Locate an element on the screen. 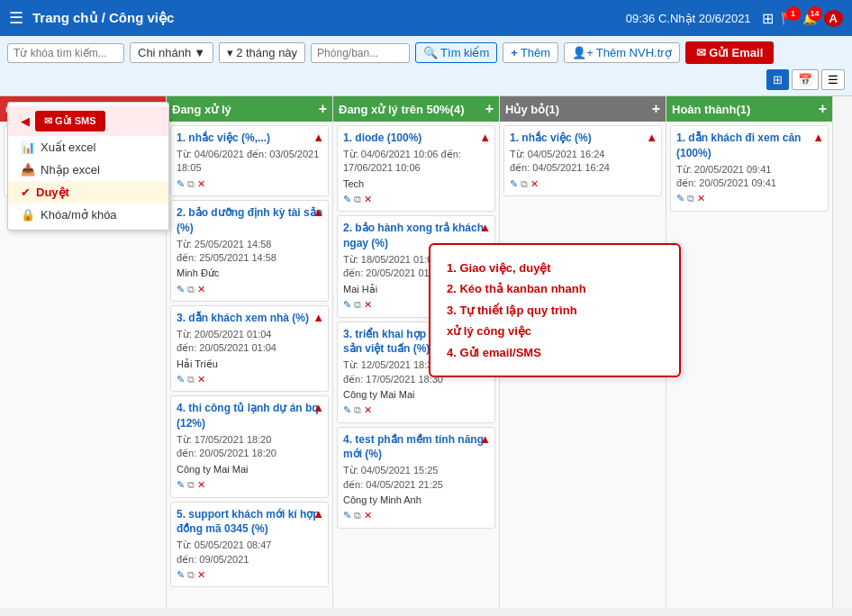 This screenshot has width=852, height=616. grid-view-button: ⊞ is located at coordinates (778, 79).